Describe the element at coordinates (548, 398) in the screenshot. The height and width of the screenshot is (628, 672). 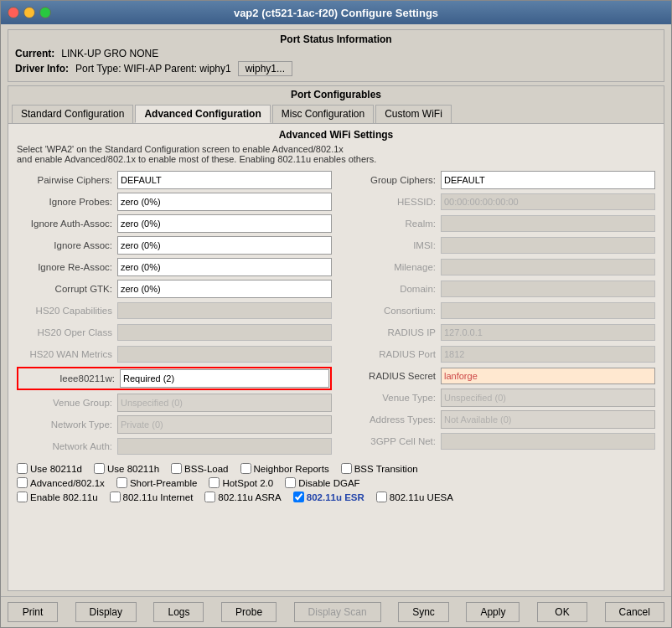
I see `venue-type-select: Unspecified (0)` at that location.